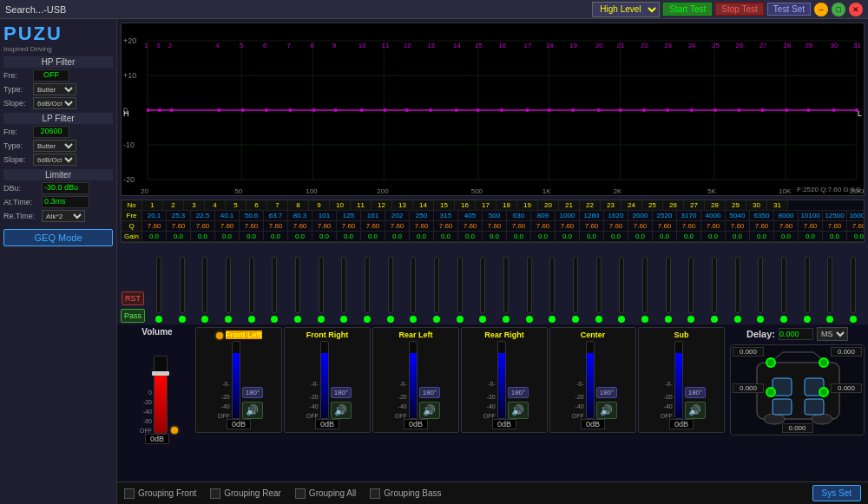 Image resolution: width=868 pixels, height=504 pixels. I want to click on grouping-bass-item: Grouping Bass, so click(405, 494).